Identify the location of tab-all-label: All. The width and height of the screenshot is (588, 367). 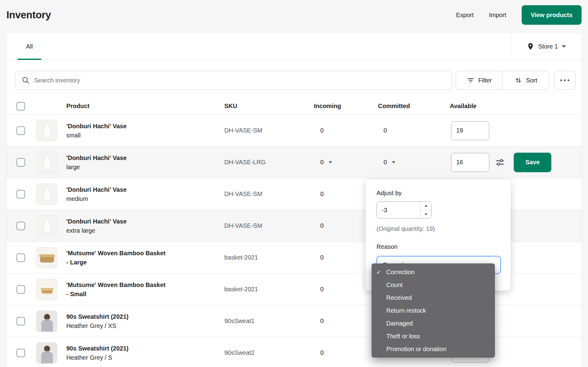
(29, 46).